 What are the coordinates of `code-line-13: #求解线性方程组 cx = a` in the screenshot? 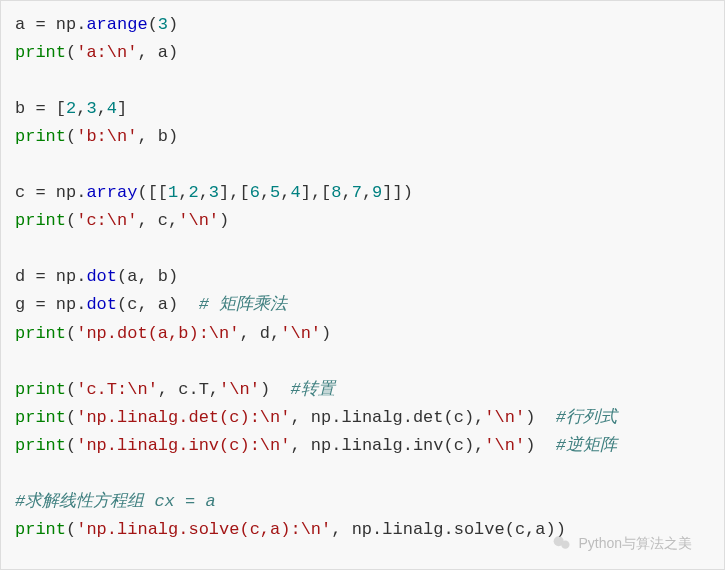 It's located at (362, 502).